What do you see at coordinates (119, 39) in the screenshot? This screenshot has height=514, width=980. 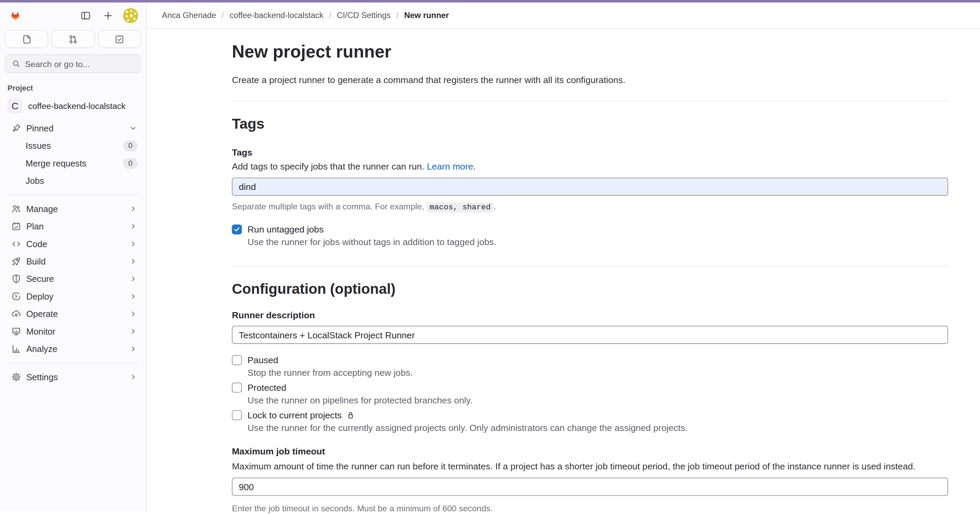 I see `todo-check-icon` at bounding box center [119, 39].